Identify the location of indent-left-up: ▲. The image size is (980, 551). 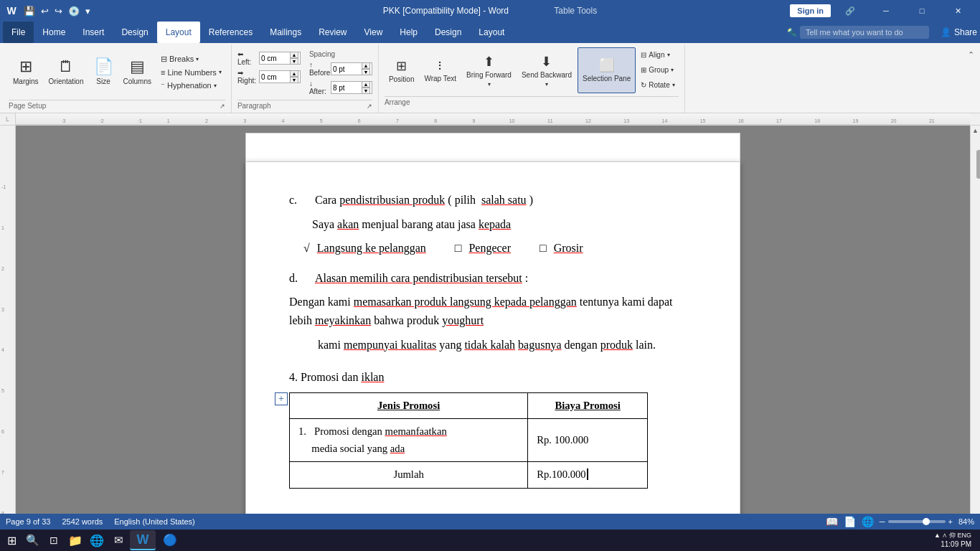
(294, 55).